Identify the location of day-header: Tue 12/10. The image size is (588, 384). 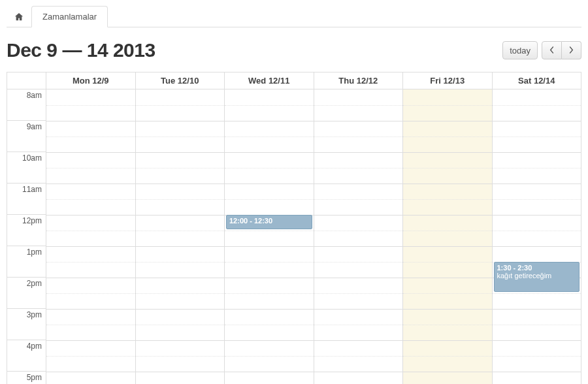
(180, 81).